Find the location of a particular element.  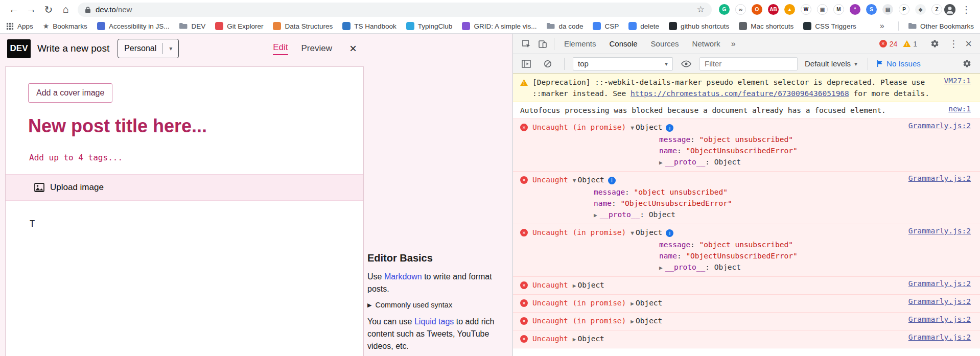

console-filter-input is located at coordinates (749, 64).